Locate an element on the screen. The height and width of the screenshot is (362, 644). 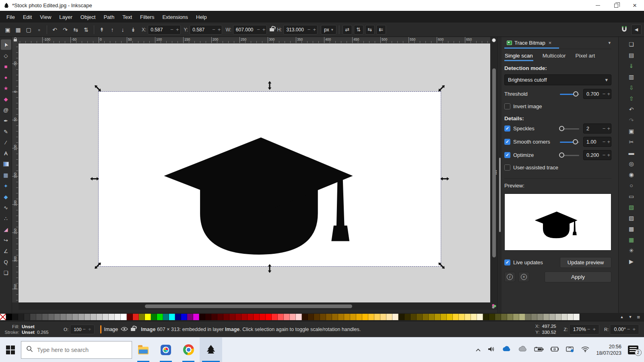
rotation-field: 0.00°−+ is located at coordinates (625, 329).